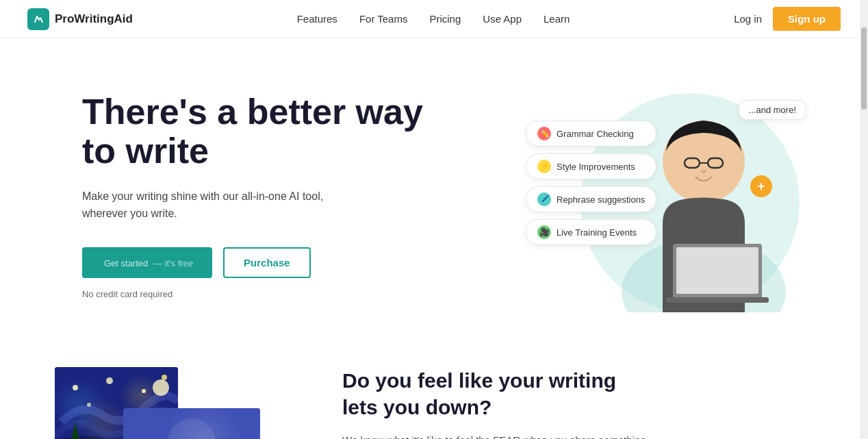 The height and width of the screenshot is (439, 868). I want to click on pill-training-label: Live Training Events, so click(597, 233).